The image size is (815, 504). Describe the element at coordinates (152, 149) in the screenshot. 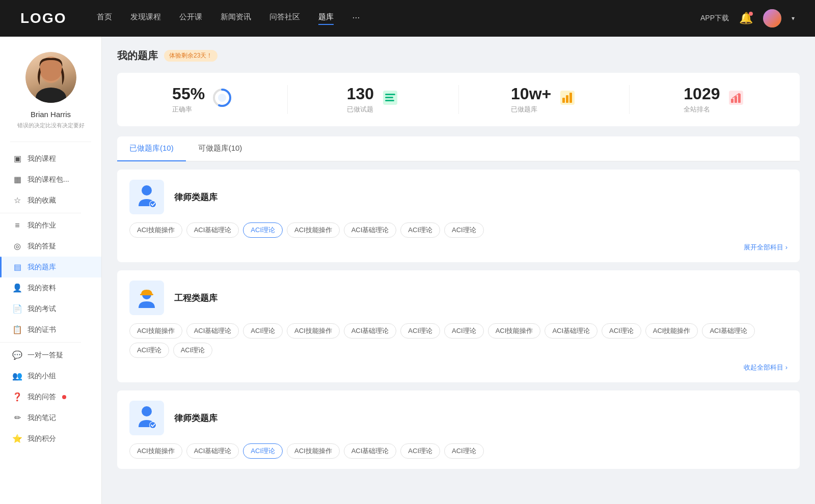

I see `tab-done-banks: 已做题库(10)` at that location.